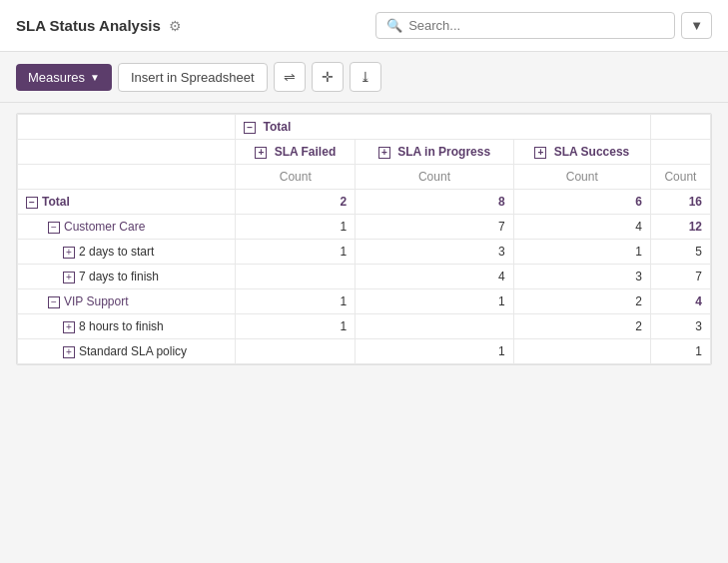  What do you see at coordinates (680, 152) in the screenshot?
I see `empty-grand-total-group` at bounding box center [680, 152].